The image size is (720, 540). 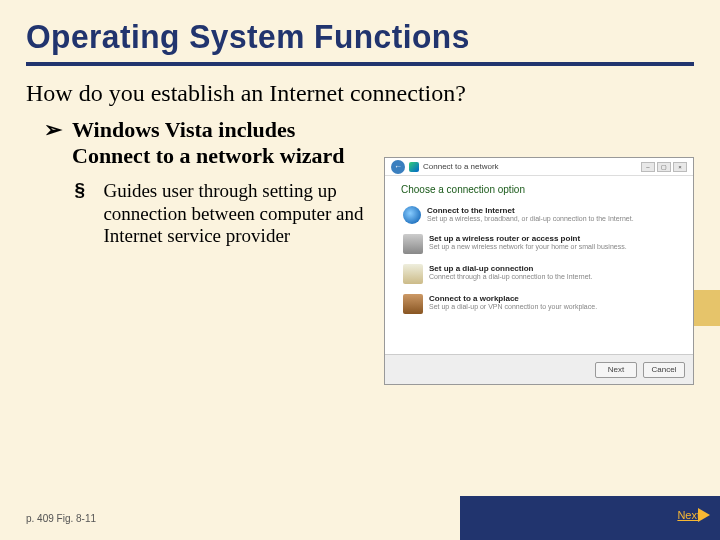 What do you see at coordinates (528, 246) in the screenshot?
I see `option-subtitle: Set up a new wireless network for your h…` at bounding box center [528, 246].